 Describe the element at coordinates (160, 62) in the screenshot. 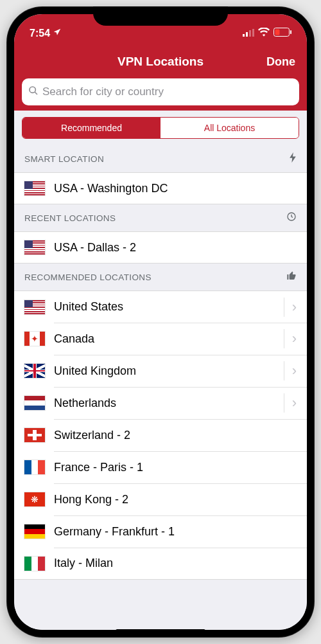

I see `page-title: VPN Locations` at that location.